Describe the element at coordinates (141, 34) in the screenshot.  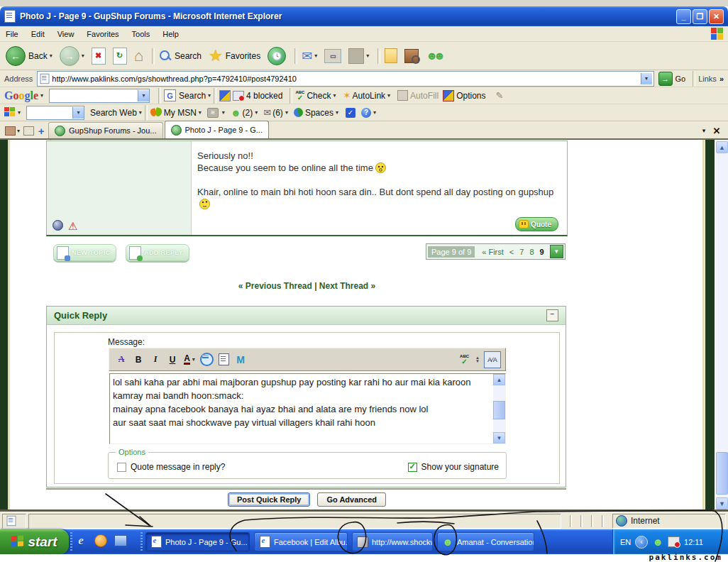
I see `menu-tools: Tools` at that location.